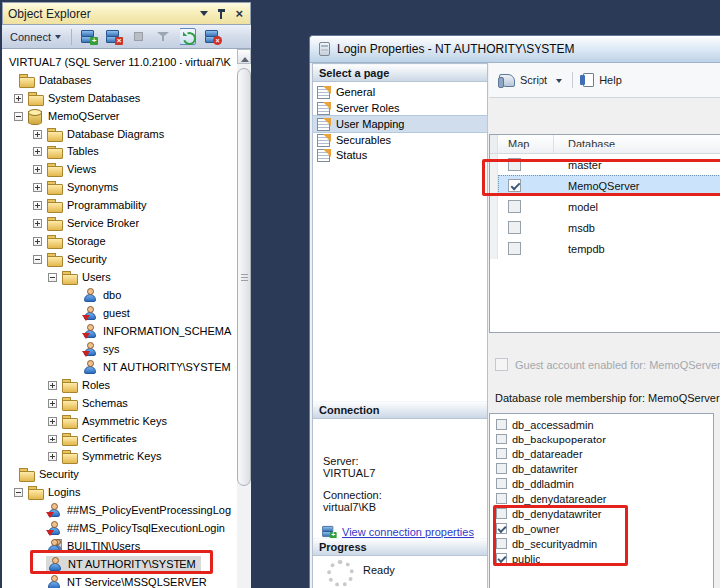 The width and height of the screenshot is (720, 588). What do you see at coordinates (120, 134) in the screenshot?
I see `tree-item-database-diagrams: Database Diagrams` at bounding box center [120, 134].